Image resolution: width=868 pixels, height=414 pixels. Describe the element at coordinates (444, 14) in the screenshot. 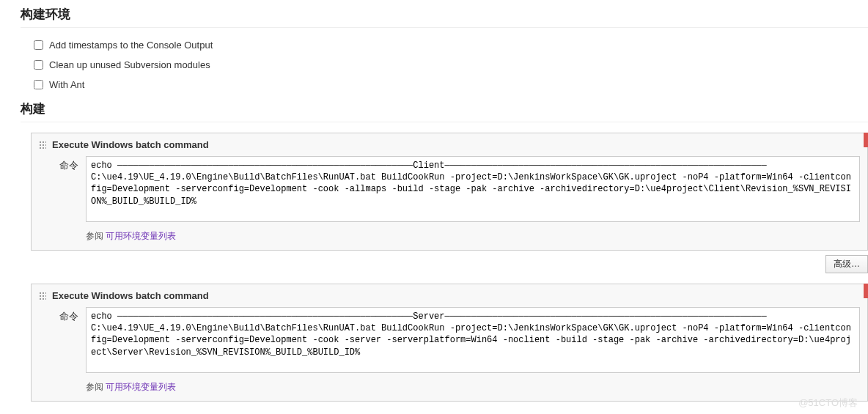

I see `env-section-title: 构建环境` at that location.